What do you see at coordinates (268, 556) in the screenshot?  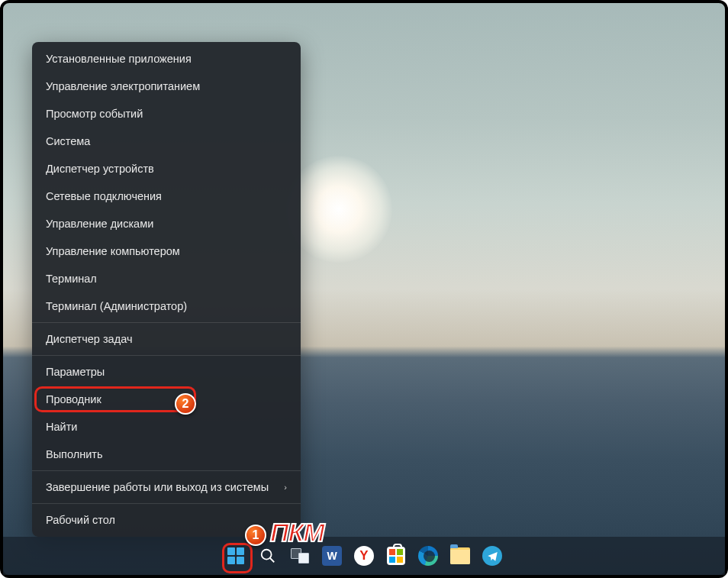 I see `taskbar-search-button` at bounding box center [268, 556].